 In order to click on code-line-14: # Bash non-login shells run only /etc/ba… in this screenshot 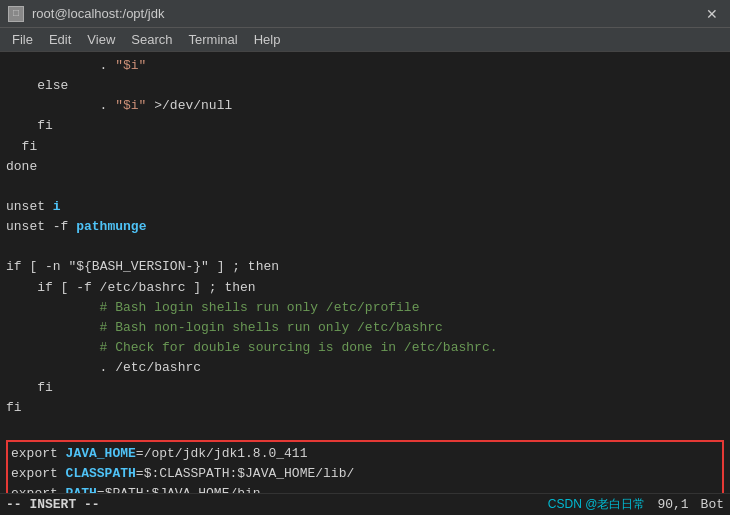, I will do `click(365, 328)`.